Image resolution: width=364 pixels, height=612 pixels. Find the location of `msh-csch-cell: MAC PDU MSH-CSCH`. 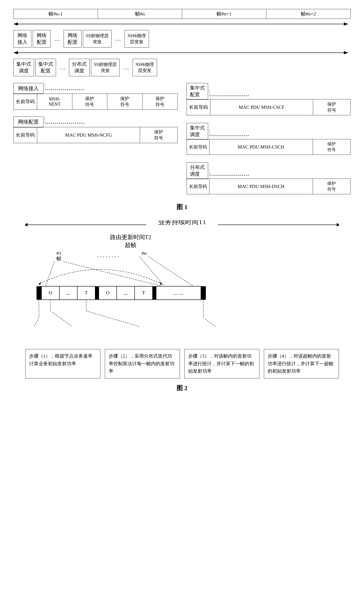

msh-csch-cell: MAC PDU MSH-CSCH is located at coordinates (261, 147).